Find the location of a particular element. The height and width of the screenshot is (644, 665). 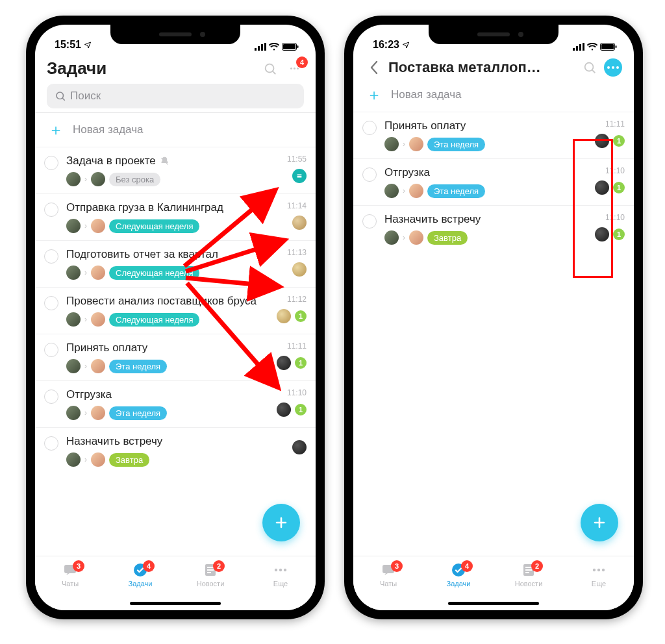

tab-icon is located at coordinates (599, 570).